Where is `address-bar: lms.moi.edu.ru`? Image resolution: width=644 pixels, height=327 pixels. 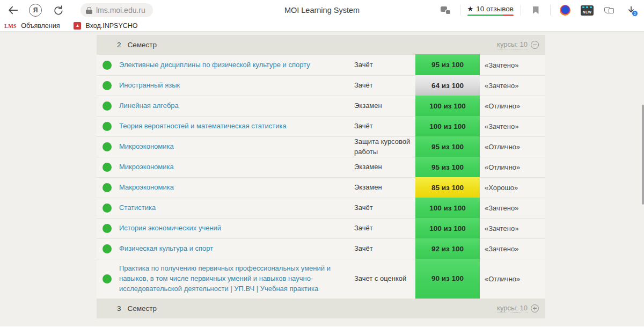 address-bar: lms.moi.edu.ru is located at coordinates (117, 10).